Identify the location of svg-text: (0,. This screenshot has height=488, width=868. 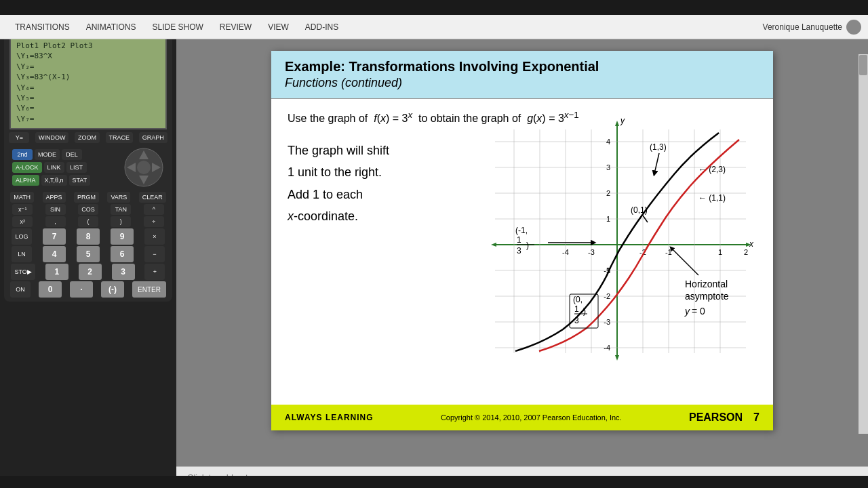
(578, 300).